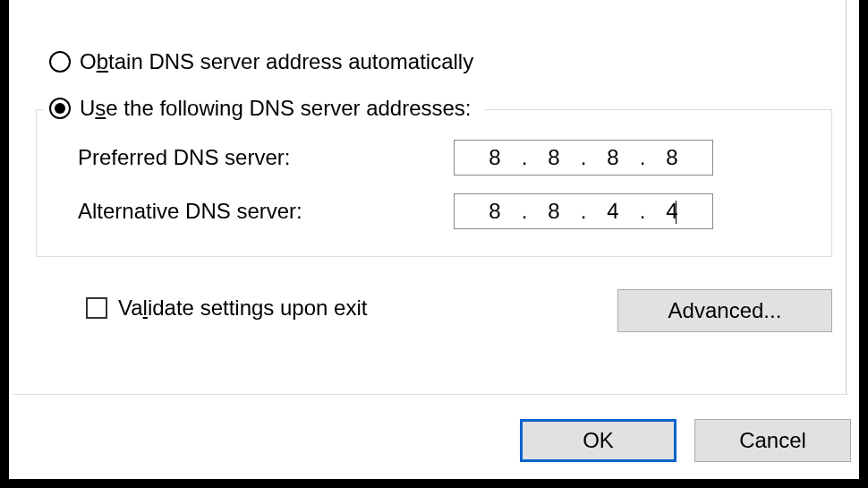  What do you see at coordinates (583, 211) in the screenshot?
I see `alternative-dns-input: 8. 8. 4. 4` at bounding box center [583, 211].